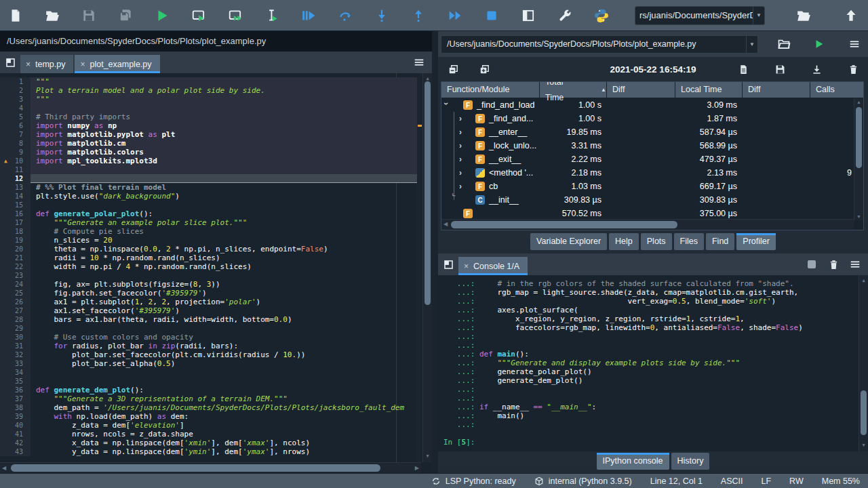 The image size is (868, 488). What do you see at coordinates (209, 117) in the screenshot?
I see `code-line: 5# Third party imports` at bounding box center [209, 117].